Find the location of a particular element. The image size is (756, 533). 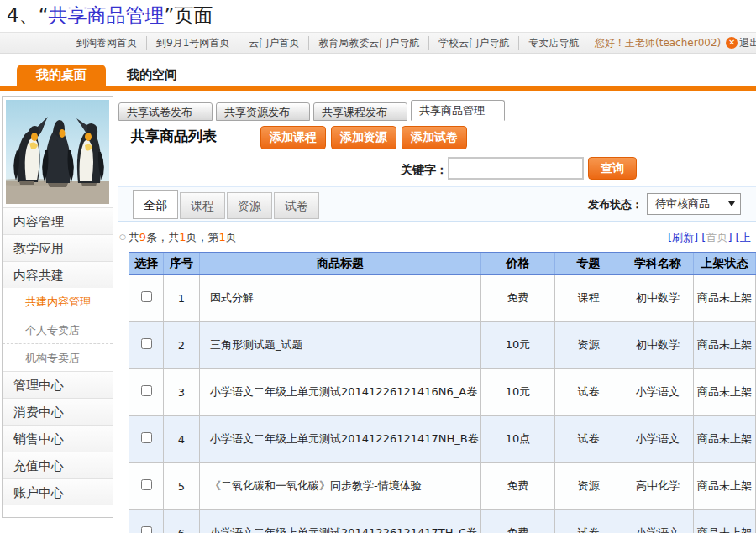

keyword-input is located at coordinates (516, 168).